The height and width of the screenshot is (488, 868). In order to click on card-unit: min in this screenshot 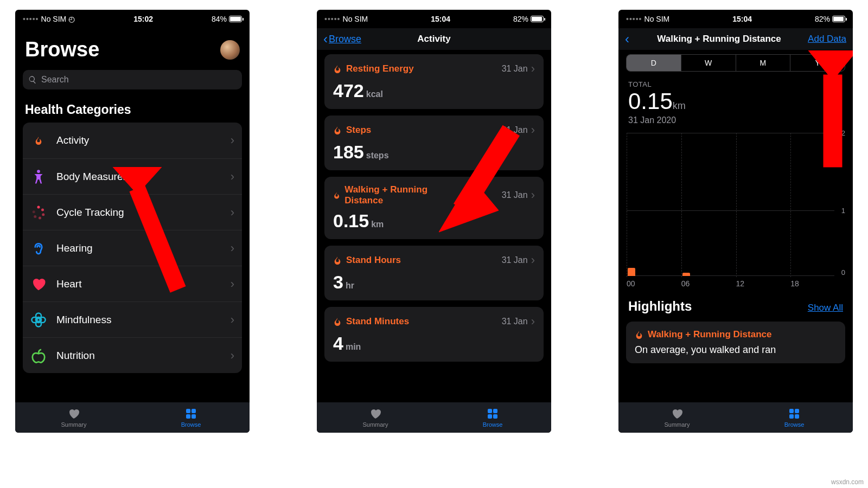, I will do `click(353, 347)`.